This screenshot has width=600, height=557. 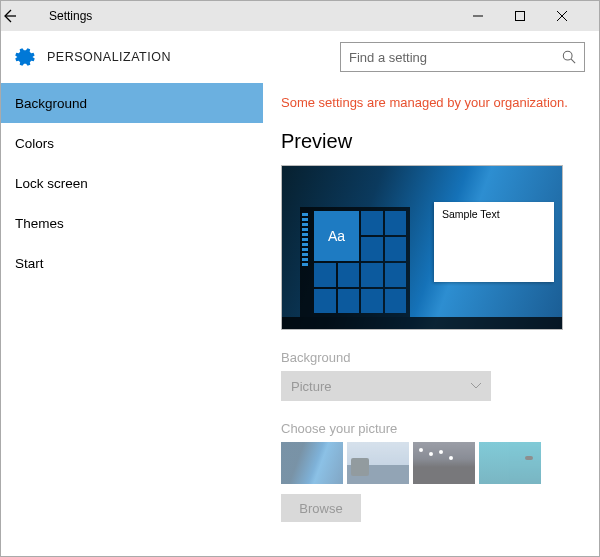 What do you see at coordinates (132, 263) in the screenshot?
I see `sidebar-item-start: Start` at bounding box center [132, 263].